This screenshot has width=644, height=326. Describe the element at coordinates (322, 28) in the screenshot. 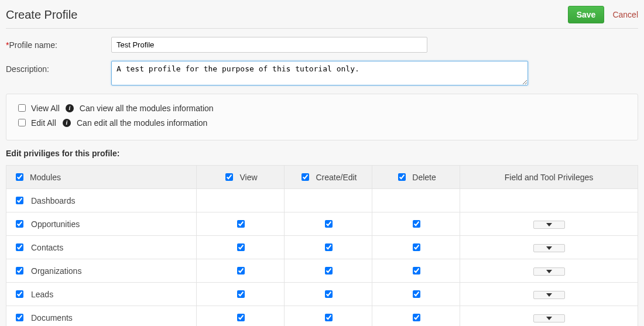

I see `divider` at that location.